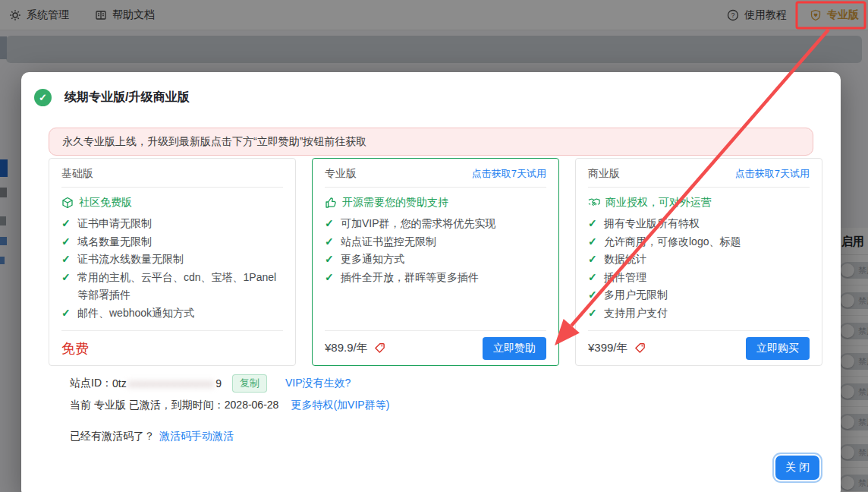 Image resolution: width=868 pixels, height=492 pixels. I want to click on plan-name: 商业版, so click(604, 174).